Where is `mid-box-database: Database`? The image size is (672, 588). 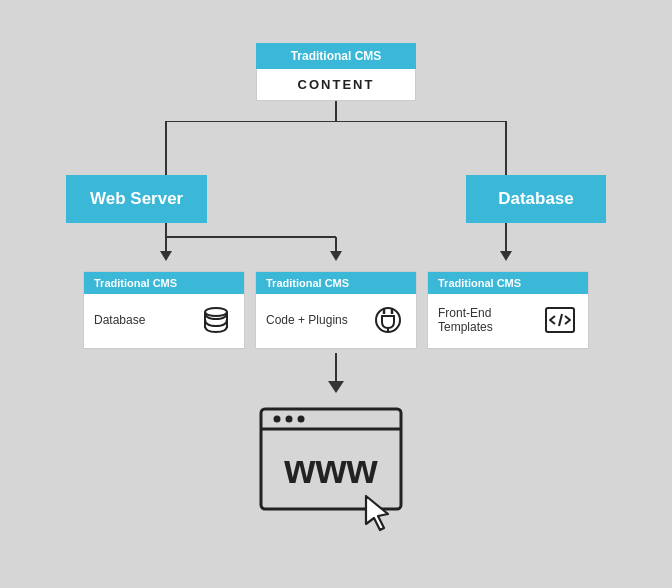 mid-box-database: Database is located at coordinates (536, 199).